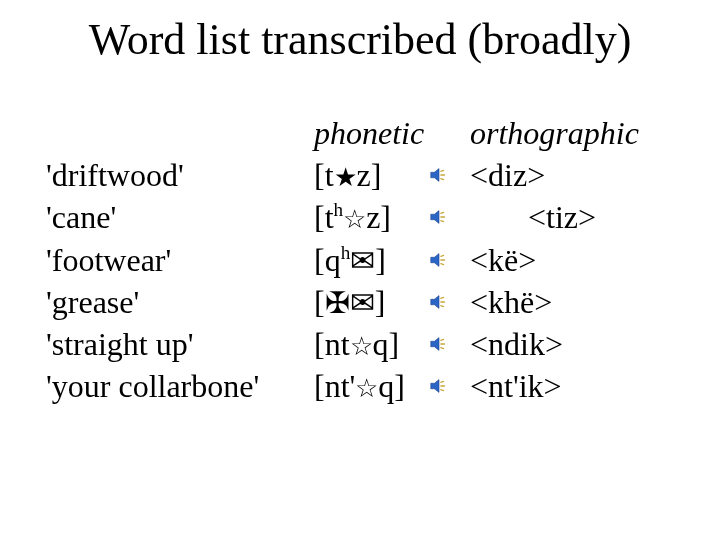 The height and width of the screenshot is (540, 720). Describe the element at coordinates (371, 217) in the screenshot. I see `phonetic-cell: [th☆z]` at that location.